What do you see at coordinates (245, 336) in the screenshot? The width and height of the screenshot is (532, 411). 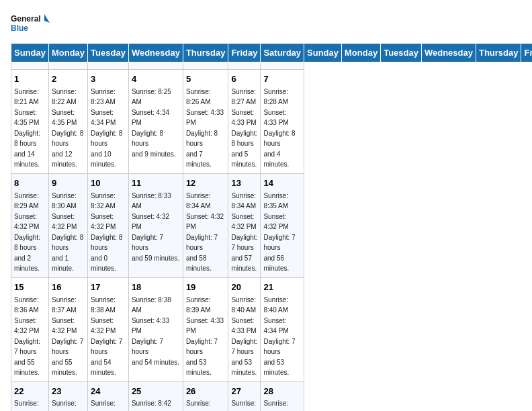 I see `day-info: Sunrise: 8:40 AM Sunset: 4:33 PM Dayligh…` at bounding box center [245, 336].